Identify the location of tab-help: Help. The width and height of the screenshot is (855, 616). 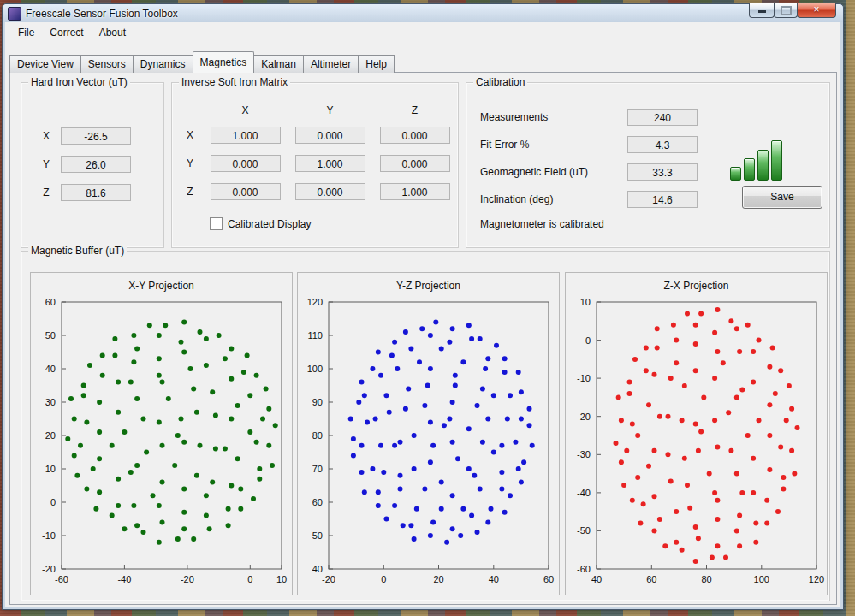
(377, 63).